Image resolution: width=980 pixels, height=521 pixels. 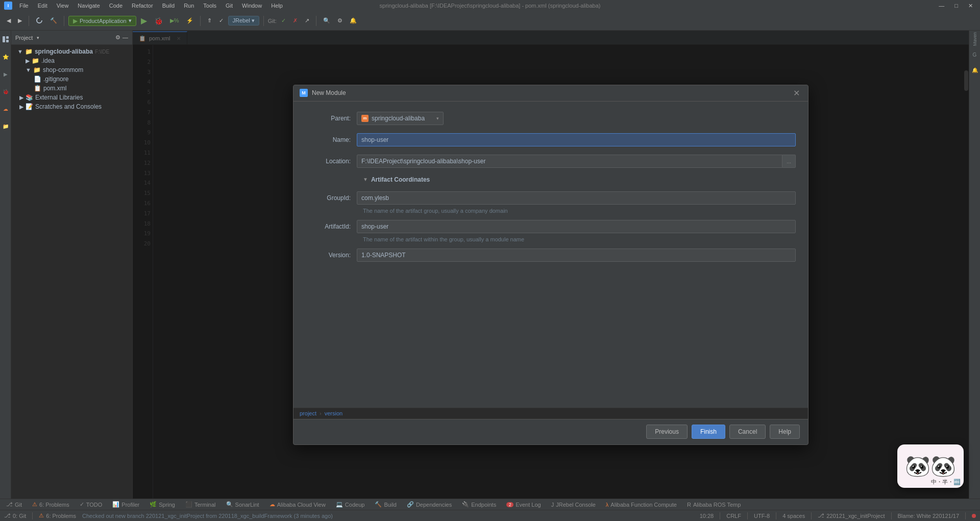 What do you see at coordinates (243, 504) in the screenshot?
I see `tab-sonarlint: 🔍 SonarLint` at bounding box center [243, 504].